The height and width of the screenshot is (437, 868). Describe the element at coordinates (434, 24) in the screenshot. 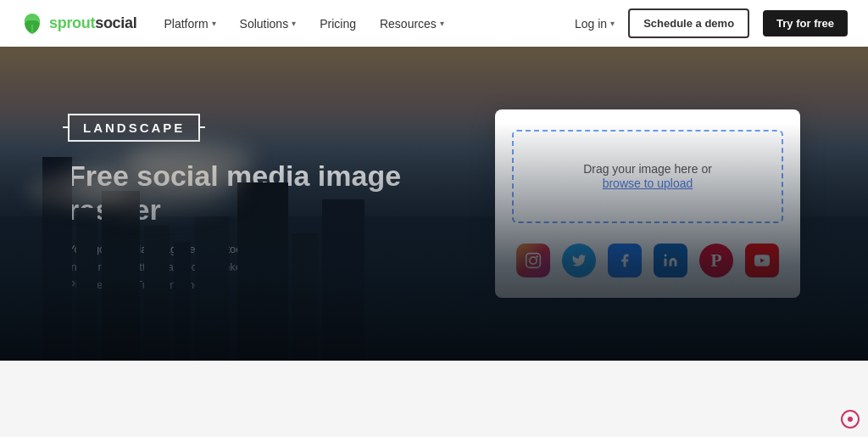

I see `navbar: sproutsocial Platform ▾ Solutions ▾ Pric…` at that location.